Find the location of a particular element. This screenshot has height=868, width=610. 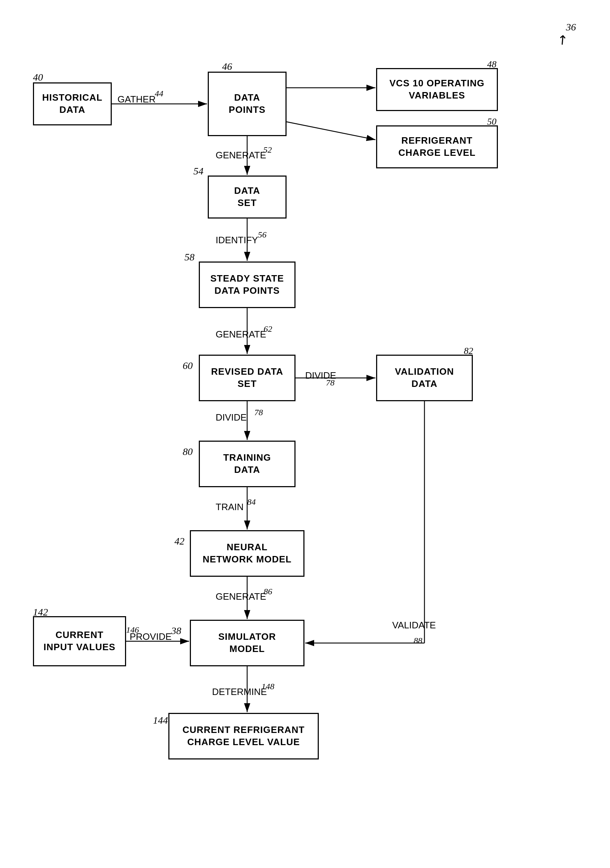

ref-60: 60 is located at coordinates (187, 366).